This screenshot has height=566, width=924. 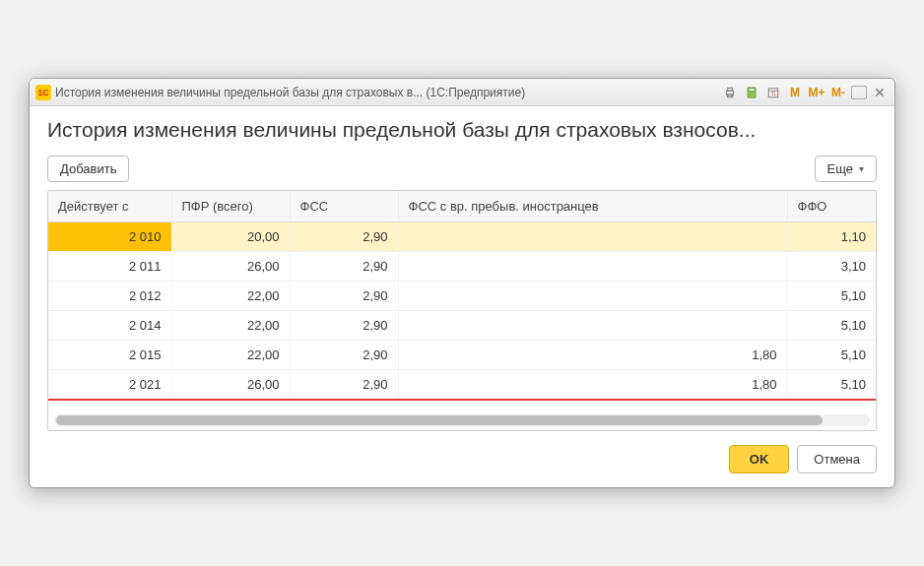 What do you see at coordinates (462, 459) in the screenshot?
I see `footer: OK Отмена` at bounding box center [462, 459].